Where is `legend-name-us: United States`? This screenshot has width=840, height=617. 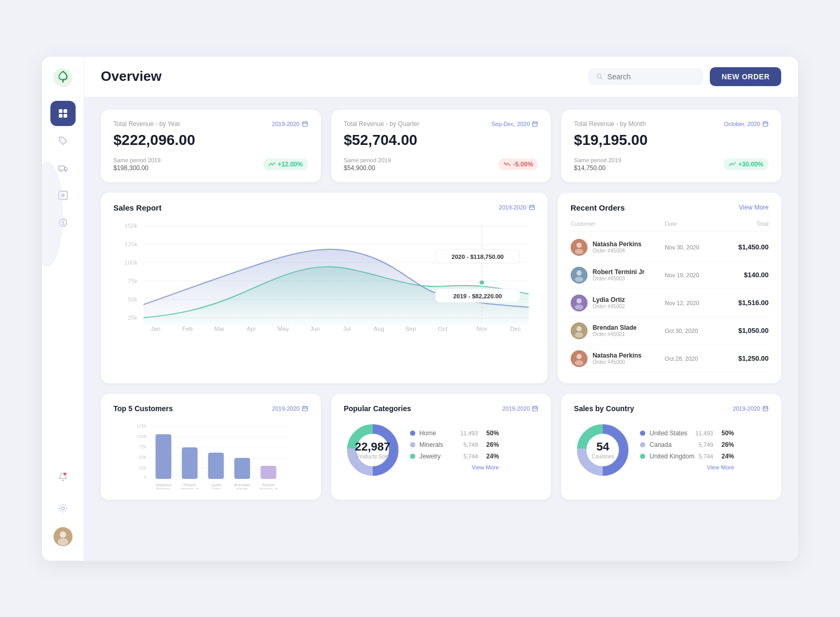
legend-name-us: United States is located at coordinates (668, 433).